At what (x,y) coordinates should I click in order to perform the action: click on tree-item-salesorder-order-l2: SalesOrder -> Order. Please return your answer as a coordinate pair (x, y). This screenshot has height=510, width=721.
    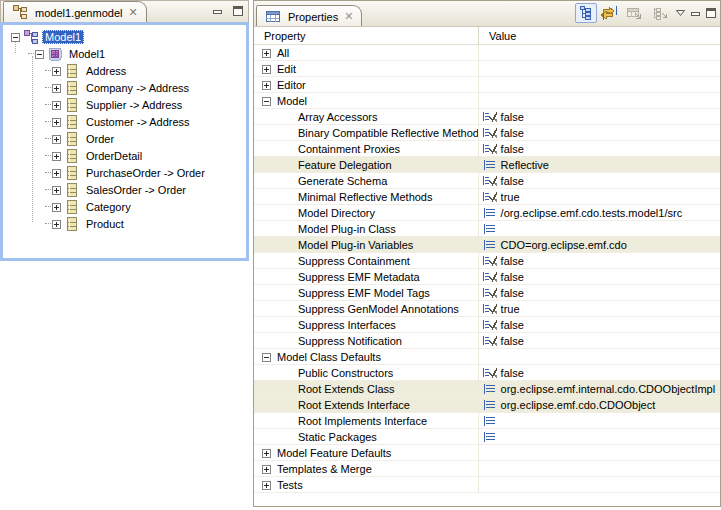
    Looking at the image, I should click on (124, 190).